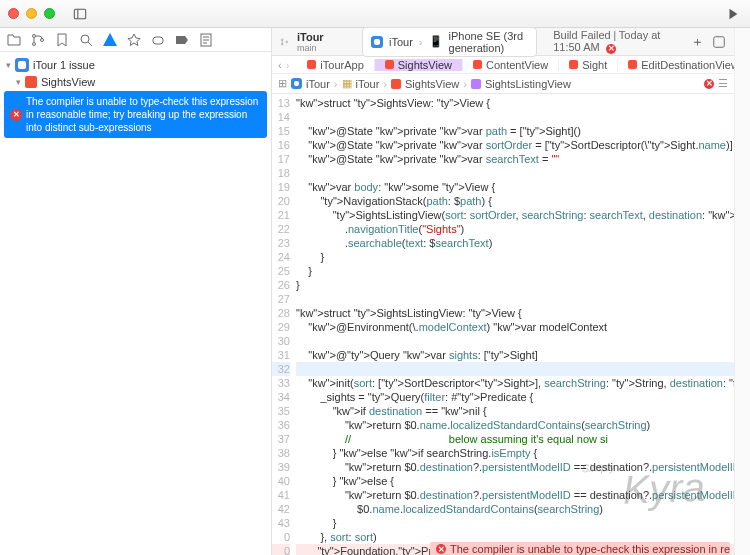  I want to click on editor-tab: Sight, so click(588, 65).